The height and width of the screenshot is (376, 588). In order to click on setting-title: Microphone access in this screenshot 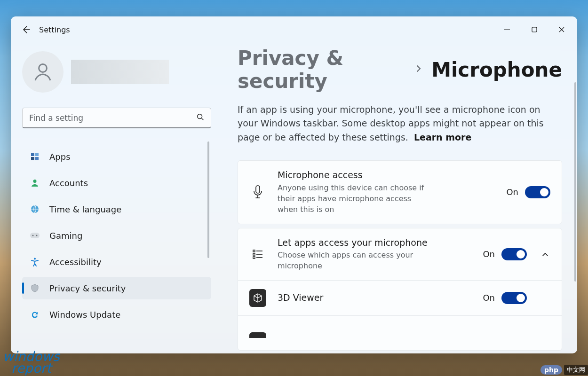, I will do `click(386, 175)`.